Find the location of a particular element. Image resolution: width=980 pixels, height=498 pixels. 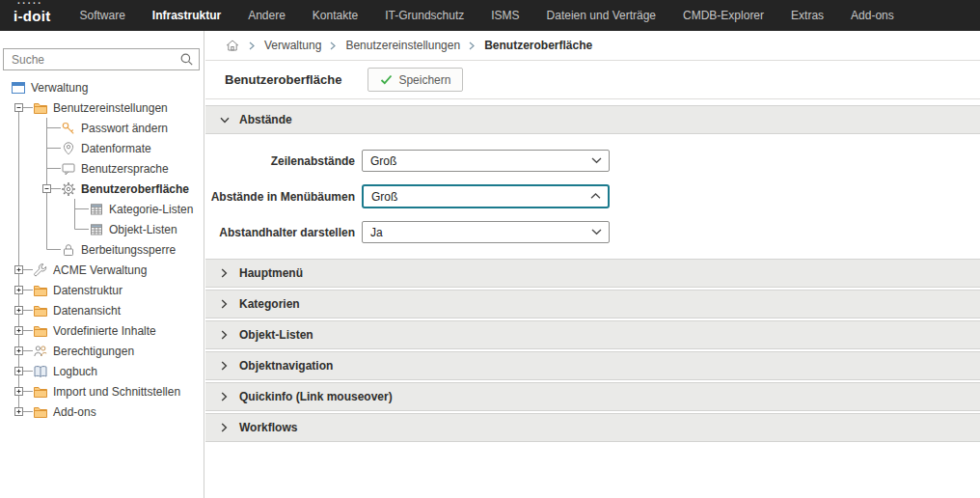

field-label: Abstände in Menübäumen is located at coordinates (284, 197).